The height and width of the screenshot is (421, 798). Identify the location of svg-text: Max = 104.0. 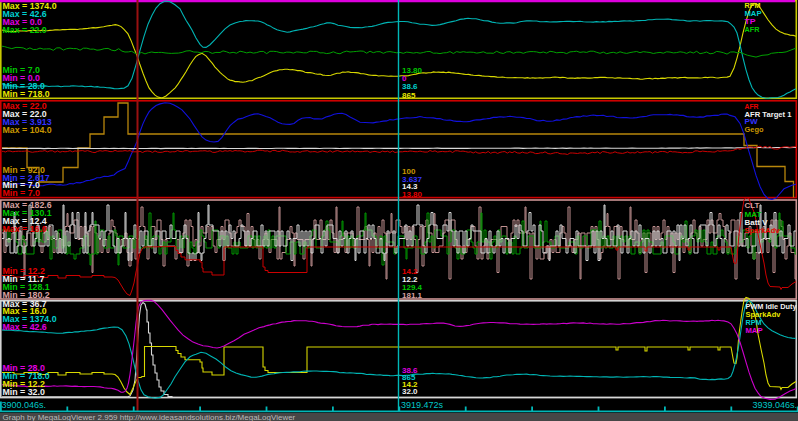
(28, 130).